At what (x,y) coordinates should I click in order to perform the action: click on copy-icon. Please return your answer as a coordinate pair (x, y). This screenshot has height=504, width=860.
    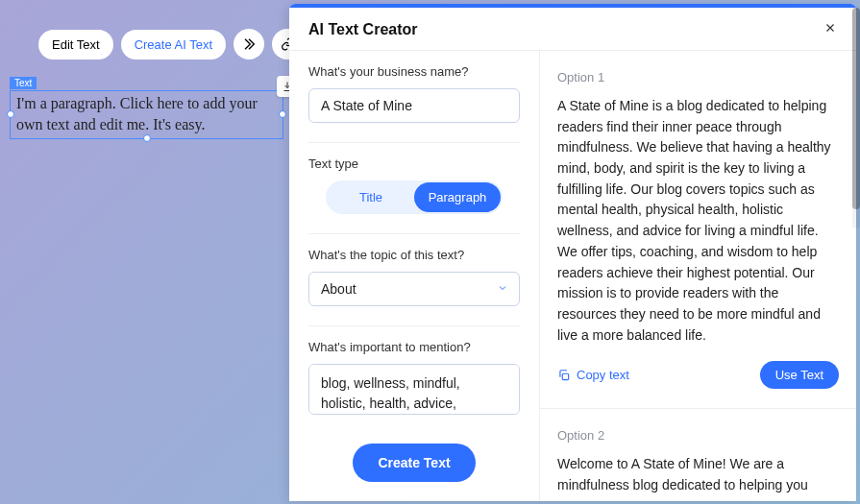
    Looking at the image, I should click on (564, 375).